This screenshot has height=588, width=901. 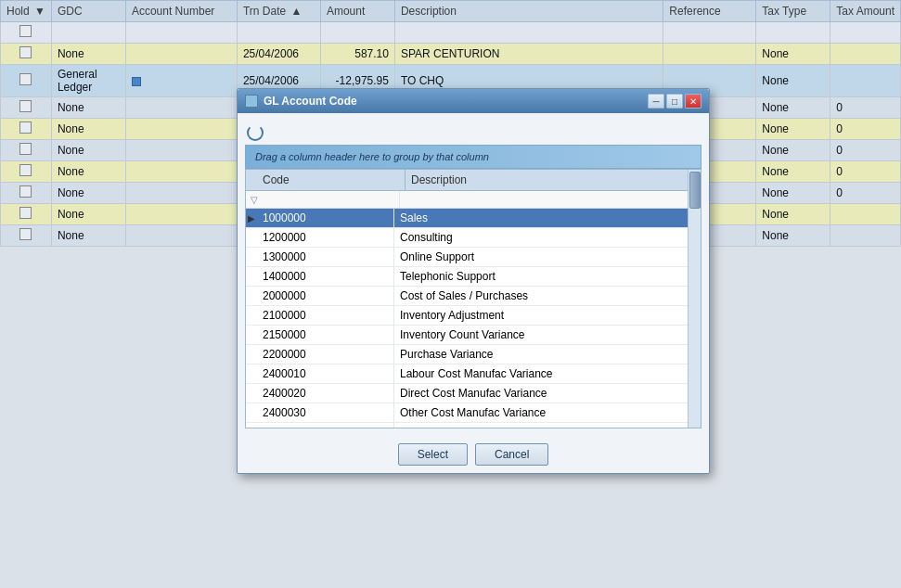 I want to click on row-indicator: ▶, so click(x=251, y=218).